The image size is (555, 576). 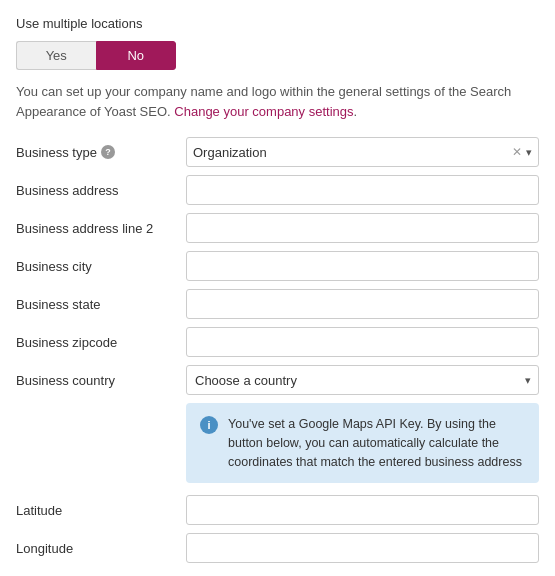 What do you see at coordinates (352, 152) in the screenshot?
I see `business-type-value: Organization` at bounding box center [352, 152].